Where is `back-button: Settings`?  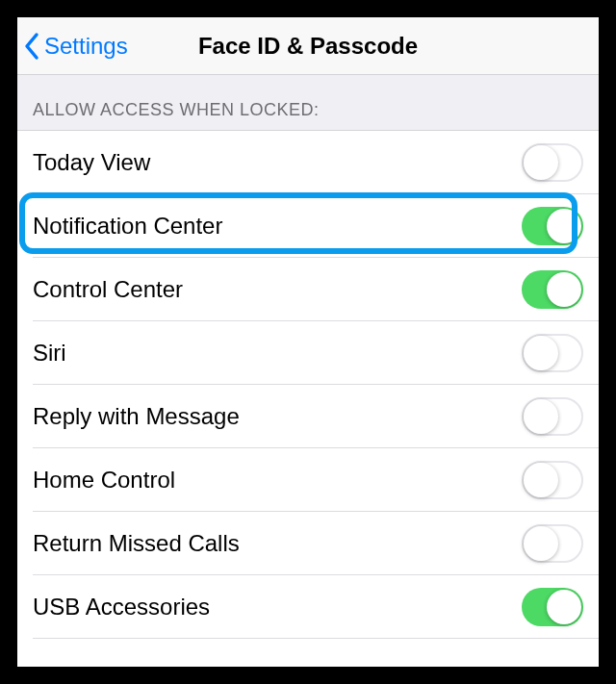
back-button: Settings is located at coordinates (77, 46).